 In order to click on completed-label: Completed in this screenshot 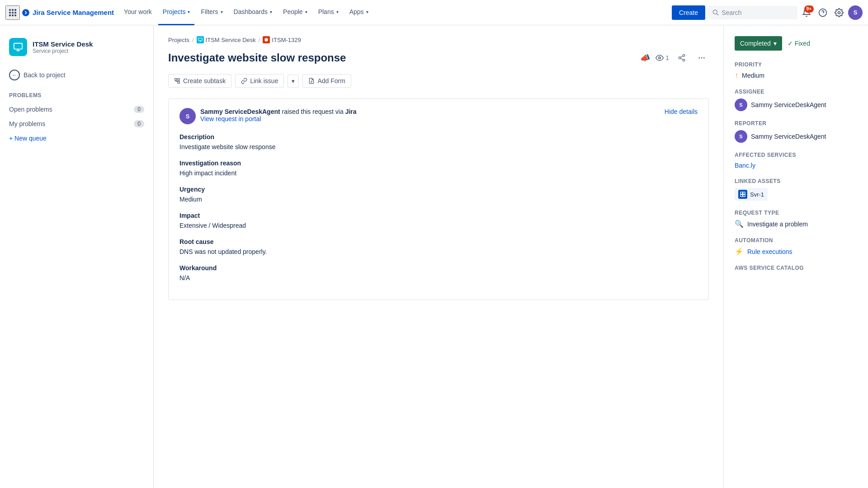, I will do `click(755, 43)`.